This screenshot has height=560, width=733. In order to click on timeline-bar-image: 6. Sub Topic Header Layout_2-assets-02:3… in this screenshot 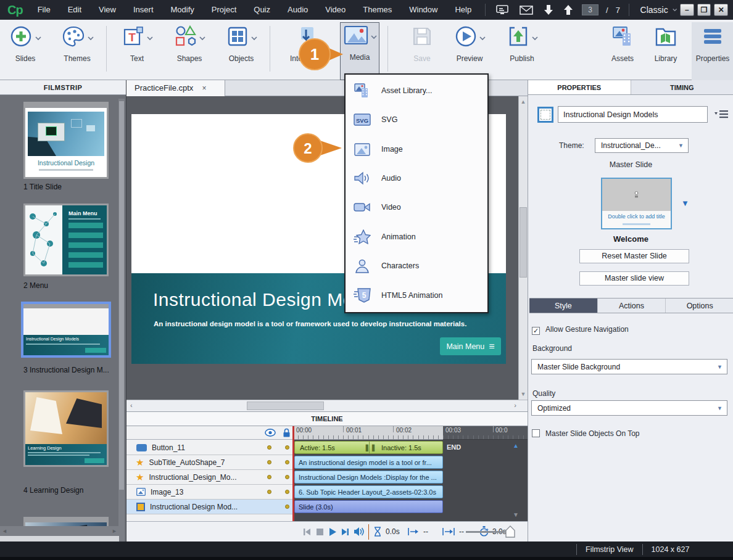, I will do `click(369, 492)`.